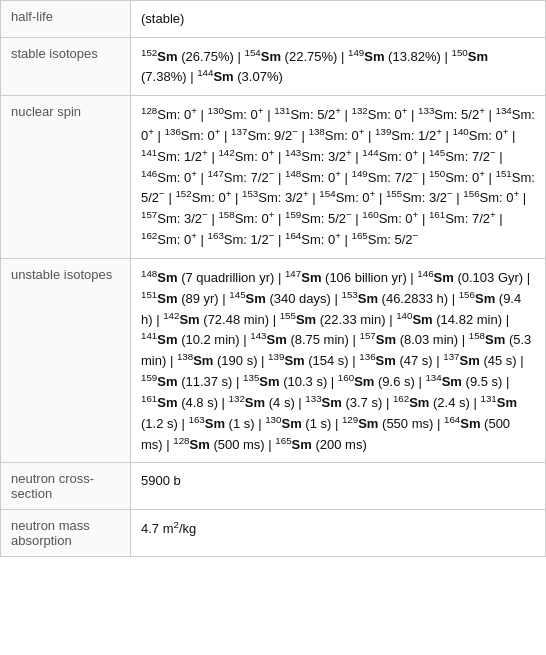 The image size is (546, 655). Describe the element at coordinates (338, 66) in the screenshot. I see `row-value-1: 152Sm (26.75%) | 154Sm (22.75%) | 149Sm …` at that location.